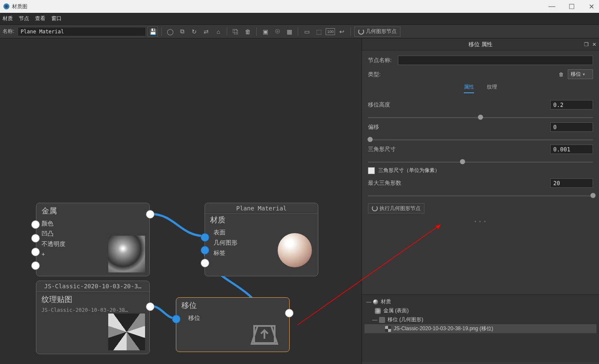  I want to click on offset-slider, so click(480, 139).